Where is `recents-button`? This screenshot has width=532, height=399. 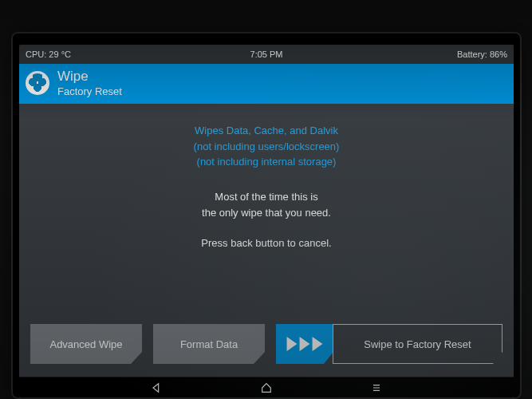
recents-button is located at coordinates (376, 388).